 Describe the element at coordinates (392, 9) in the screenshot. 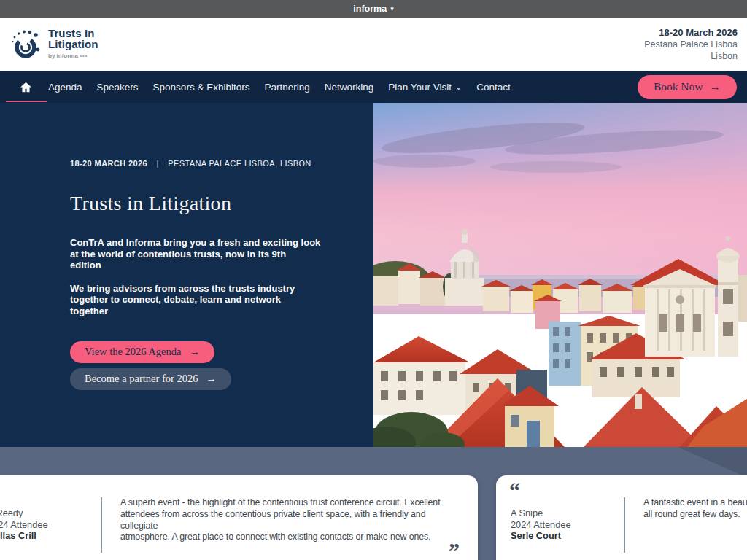

I see `caret-down-icon: ▾` at that location.